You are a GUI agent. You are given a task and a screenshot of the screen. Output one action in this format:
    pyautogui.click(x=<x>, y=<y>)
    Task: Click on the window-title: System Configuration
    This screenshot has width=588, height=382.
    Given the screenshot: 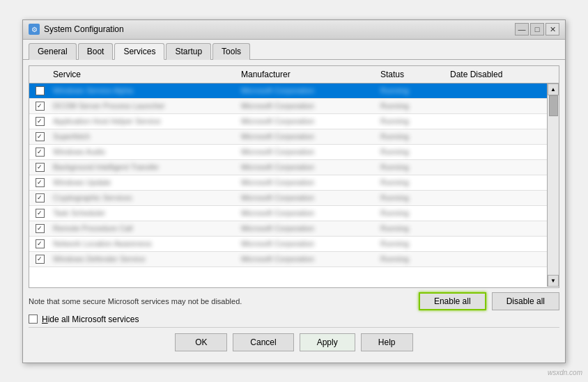 What is the action you would take?
    pyautogui.click(x=84, y=29)
    